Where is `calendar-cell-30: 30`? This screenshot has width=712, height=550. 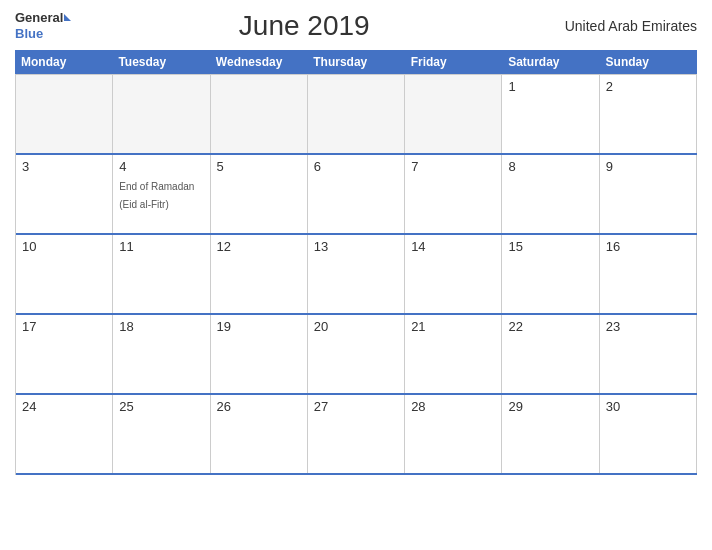 calendar-cell-30: 30 is located at coordinates (648, 434).